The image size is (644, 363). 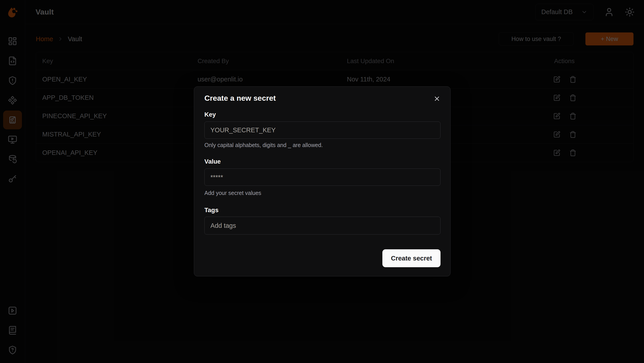 I want to click on close-dialog-button, so click(x=437, y=99).